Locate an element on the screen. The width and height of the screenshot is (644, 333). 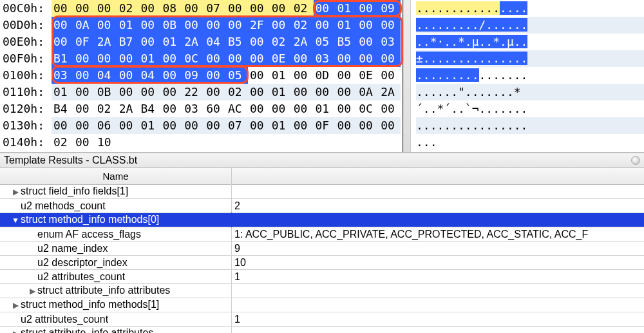
hex-byte: 0C is located at coordinates (193, 59).